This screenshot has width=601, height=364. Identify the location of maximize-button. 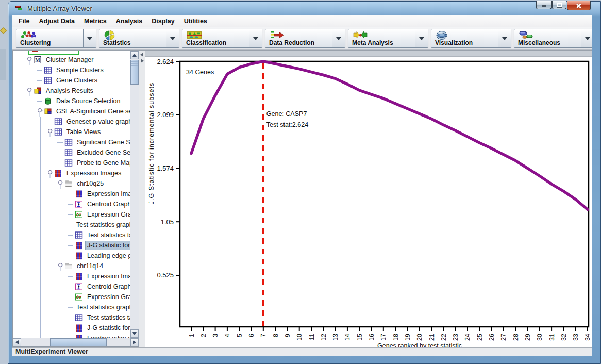
(559, 5).